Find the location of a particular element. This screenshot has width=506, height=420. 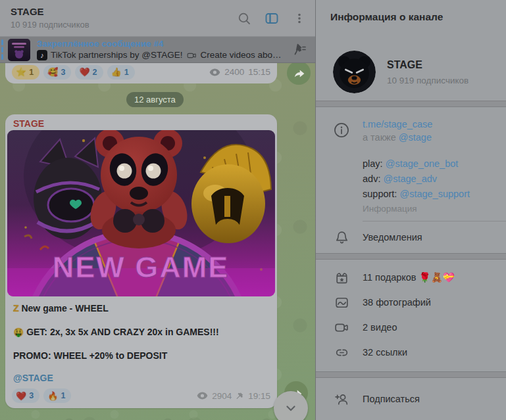

money-face-emoji: 🤑 is located at coordinates (18, 333).